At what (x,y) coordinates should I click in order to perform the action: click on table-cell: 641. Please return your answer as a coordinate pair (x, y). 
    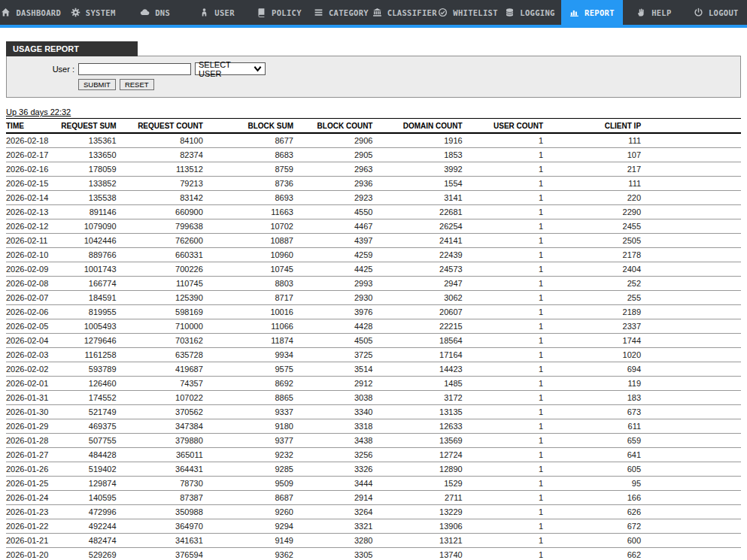
    Looking at the image, I should click on (592, 456).